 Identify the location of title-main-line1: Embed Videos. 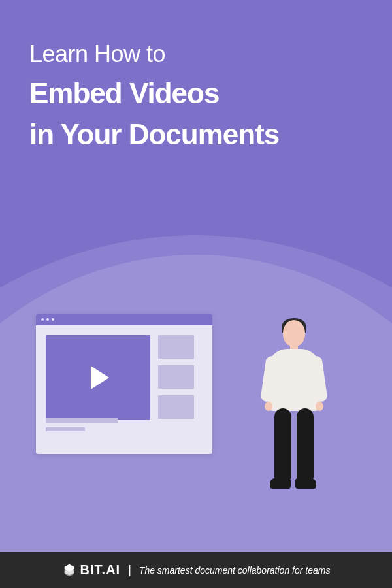
(196, 93).